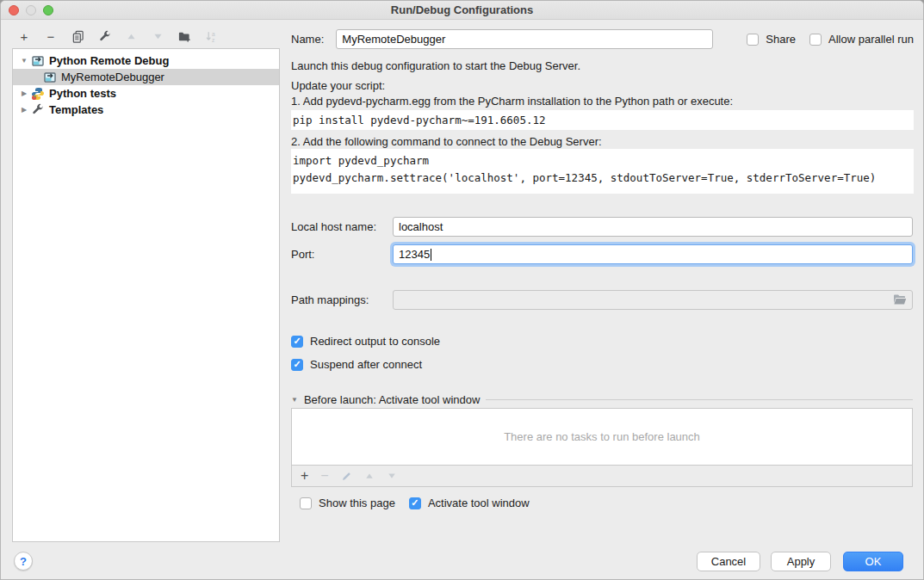 This screenshot has height=580, width=924. I want to click on window-title: Run/Debug Configurations, so click(462, 10).